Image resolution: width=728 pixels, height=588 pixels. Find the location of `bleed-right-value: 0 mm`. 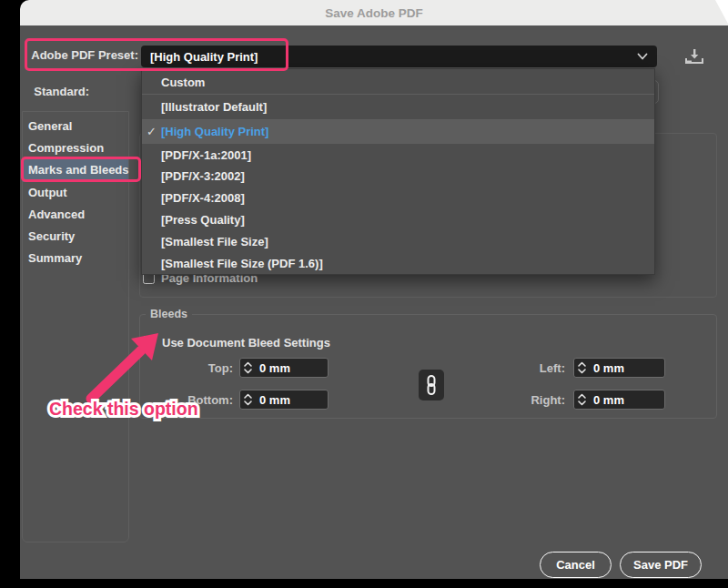

bleed-right-value: 0 mm is located at coordinates (607, 400).